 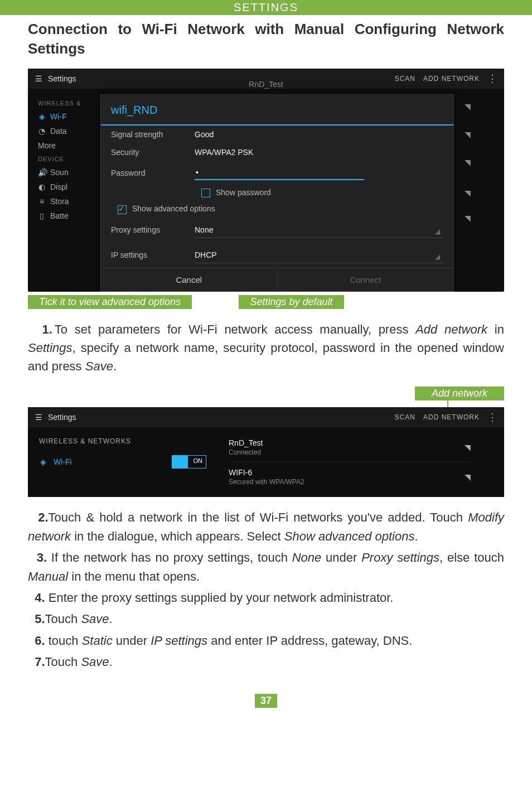 What do you see at coordinates (266, 452) in the screenshot?
I see `screenshot-wifi-list: ☰ Settings SCAN ADD NETWORK ⋮ WIRELESS &…` at bounding box center [266, 452].